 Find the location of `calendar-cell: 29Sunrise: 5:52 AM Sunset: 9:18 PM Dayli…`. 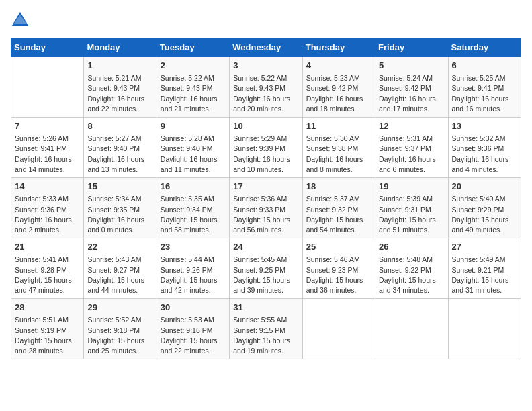

calendar-cell: 29Sunrise: 5:52 AM Sunset: 9:18 PM Dayli… is located at coordinates (120, 329).